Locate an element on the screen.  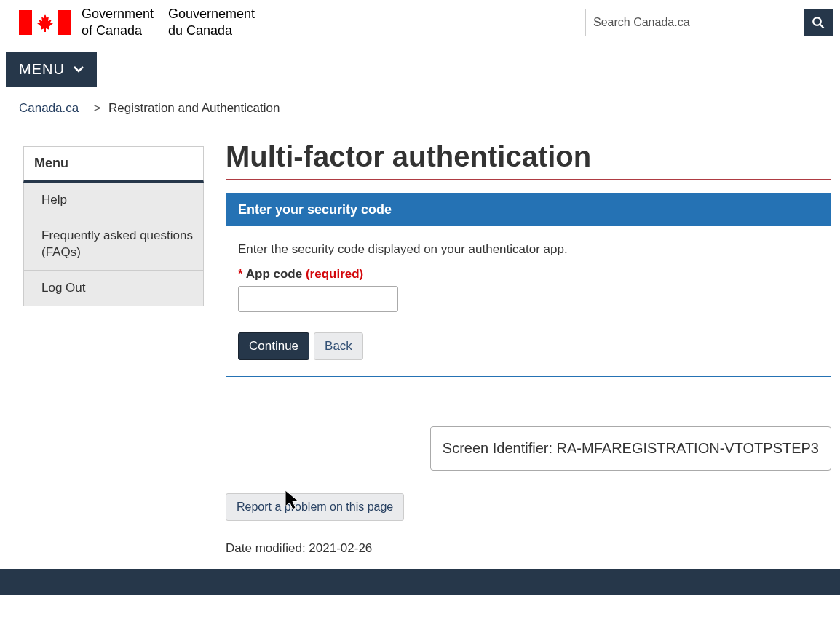
brand: Government of Canada Gouvernement du Can… is located at coordinates (137, 23).